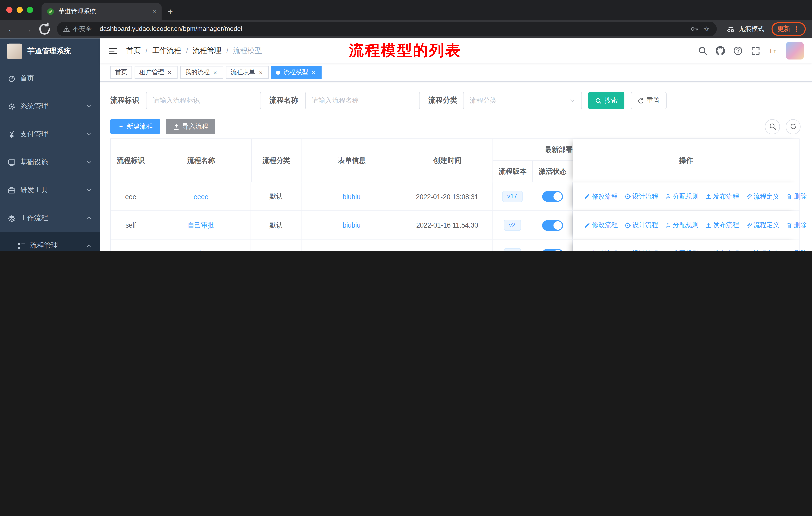 This screenshot has height=516, width=812. Describe the element at coordinates (9, 10) in the screenshot. I see `close-window-button` at that location.